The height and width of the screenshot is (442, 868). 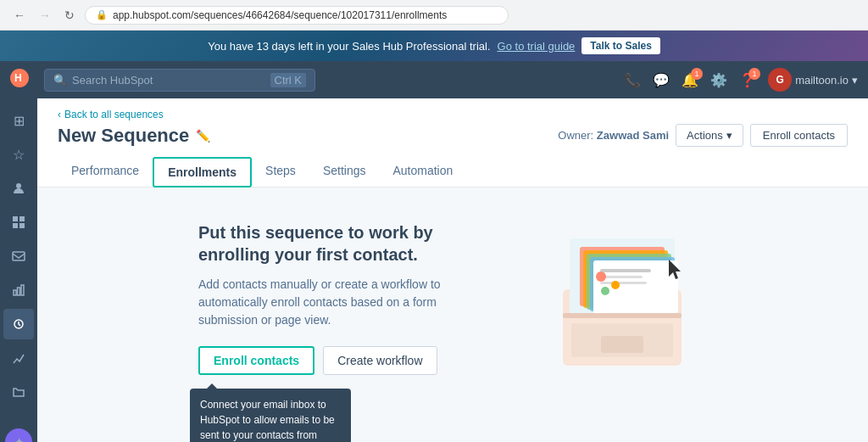 What do you see at coordinates (60, 80) in the screenshot?
I see `search-icon: 🔍` at bounding box center [60, 80].